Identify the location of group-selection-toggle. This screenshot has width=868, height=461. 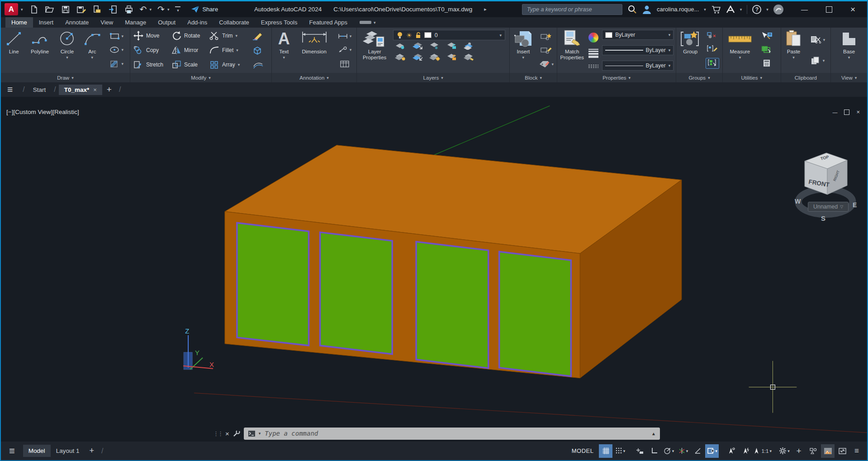
(712, 63).